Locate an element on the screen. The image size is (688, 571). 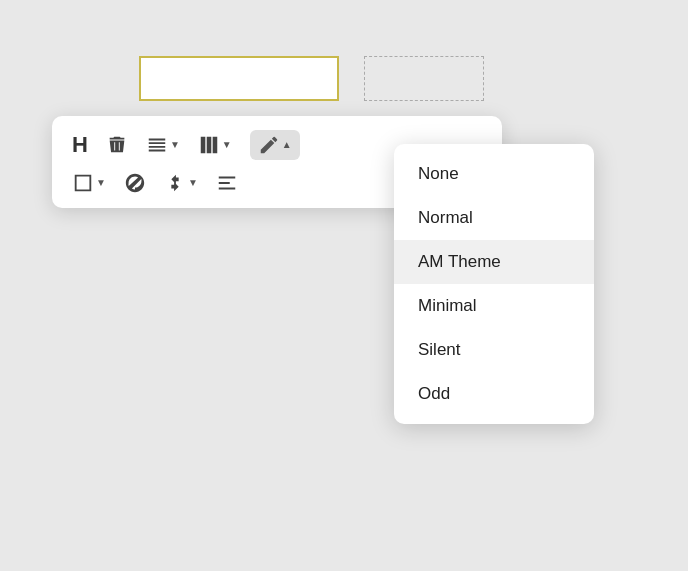
dropdown-item-minimal: Minimal is located at coordinates (494, 306).